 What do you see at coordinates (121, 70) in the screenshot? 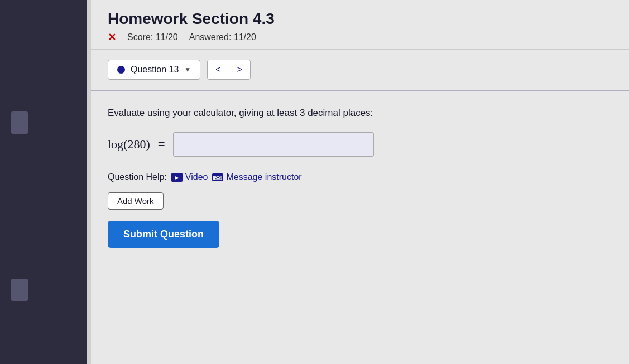
I see `question-dot` at bounding box center [121, 70].